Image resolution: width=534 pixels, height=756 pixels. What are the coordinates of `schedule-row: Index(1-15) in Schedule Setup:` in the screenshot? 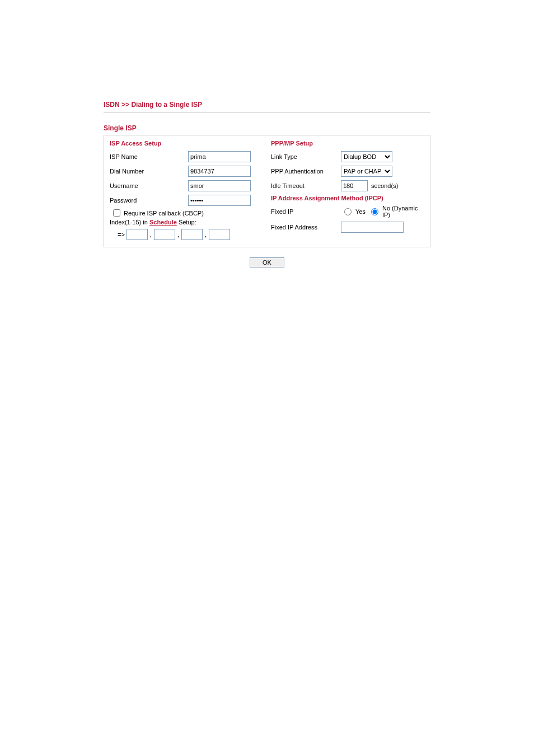 It's located at (186, 222).